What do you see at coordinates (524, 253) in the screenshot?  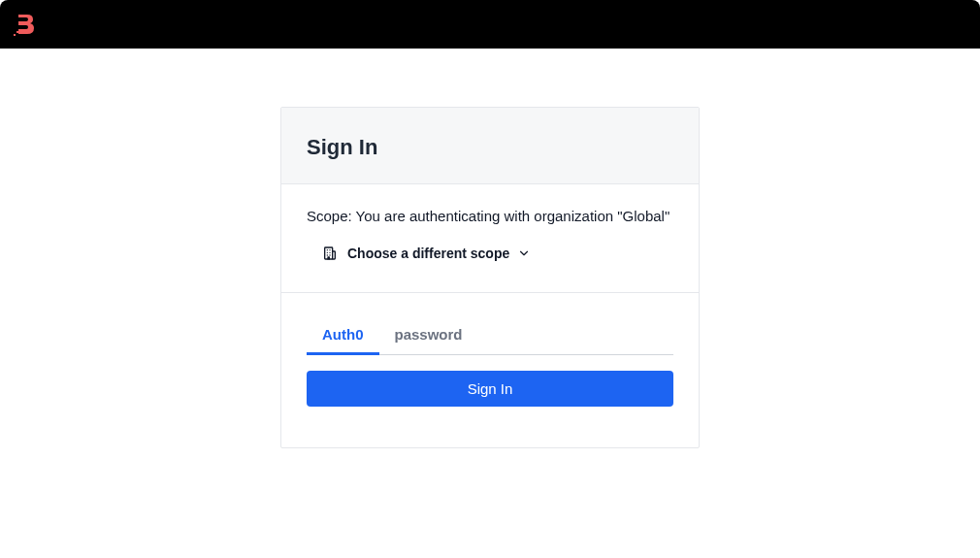 I see `chevron-down-icon` at bounding box center [524, 253].